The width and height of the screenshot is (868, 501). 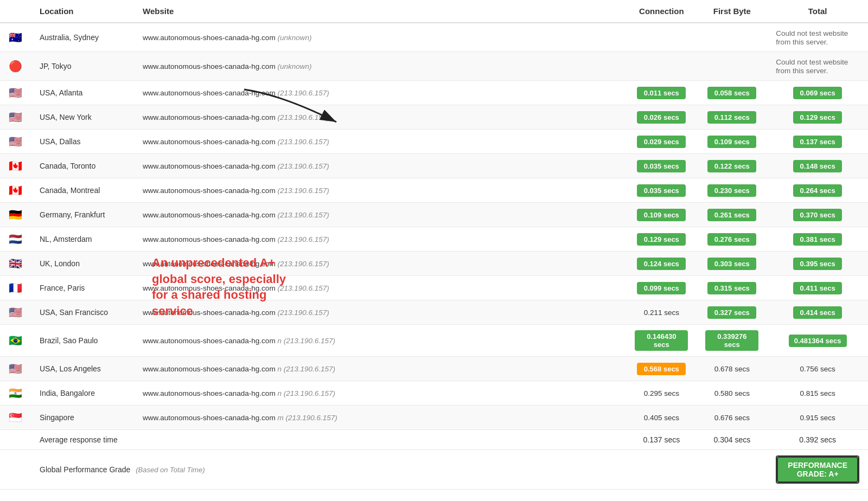 What do you see at coordinates (818, 142) in the screenshot?
I see `metric-cell: 0.137 secs` at bounding box center [818, 142].